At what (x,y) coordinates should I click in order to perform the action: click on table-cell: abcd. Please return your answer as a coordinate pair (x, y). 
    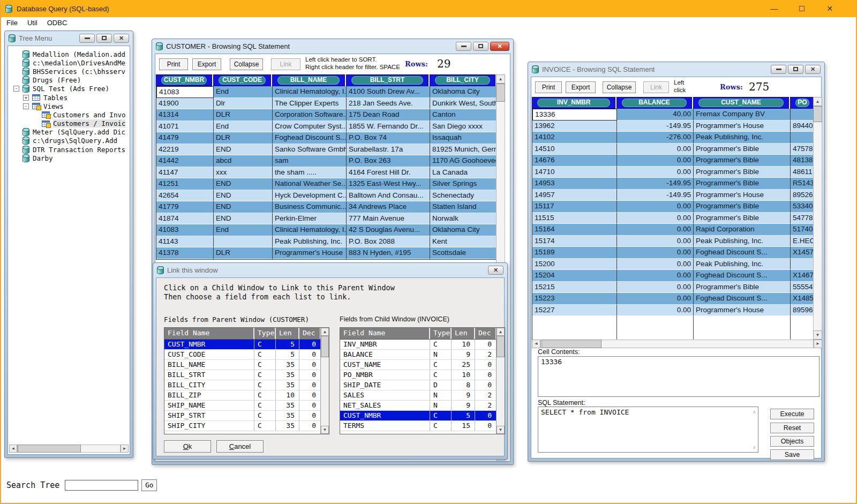
    Looking at the image, I should click on (243, 161).